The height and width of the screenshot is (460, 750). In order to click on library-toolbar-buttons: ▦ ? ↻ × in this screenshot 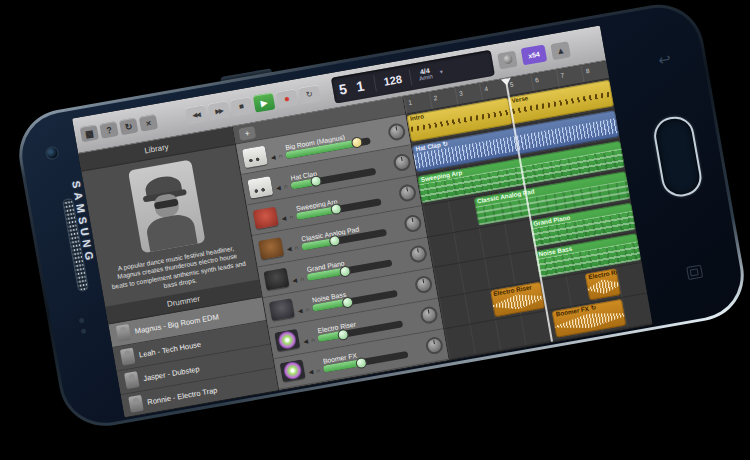, I will do `click(119, 128)`.